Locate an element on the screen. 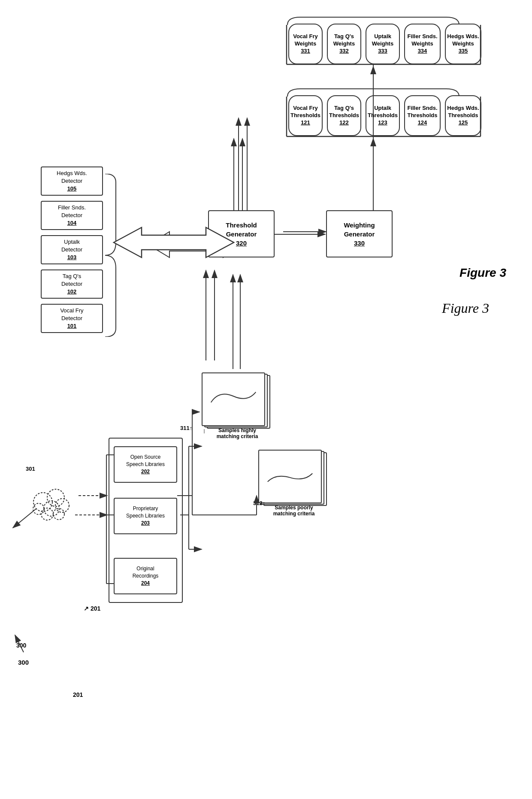 The width and height of the screenshot is (532, 799). ref-312: 312↑ is located at coordinates (259, 503).